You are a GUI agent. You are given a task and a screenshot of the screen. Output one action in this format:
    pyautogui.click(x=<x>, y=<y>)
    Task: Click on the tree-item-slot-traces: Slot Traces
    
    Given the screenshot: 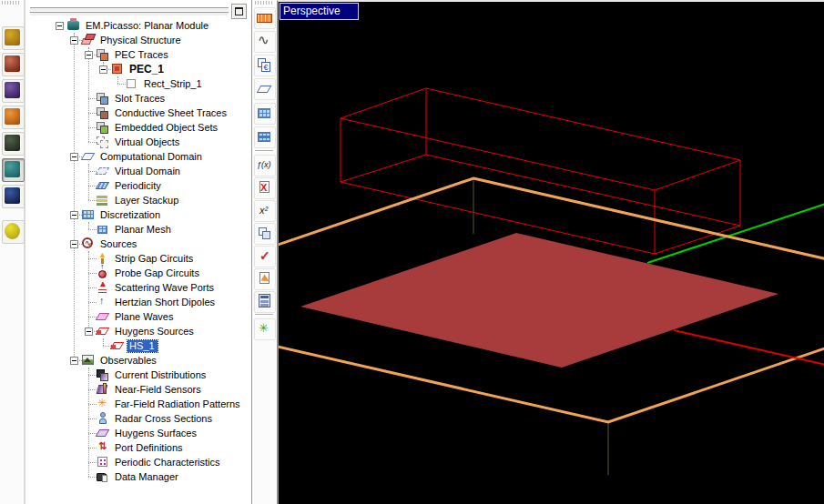 What is the action you would take?
    pyautogui.click(x=138, y=98)
    